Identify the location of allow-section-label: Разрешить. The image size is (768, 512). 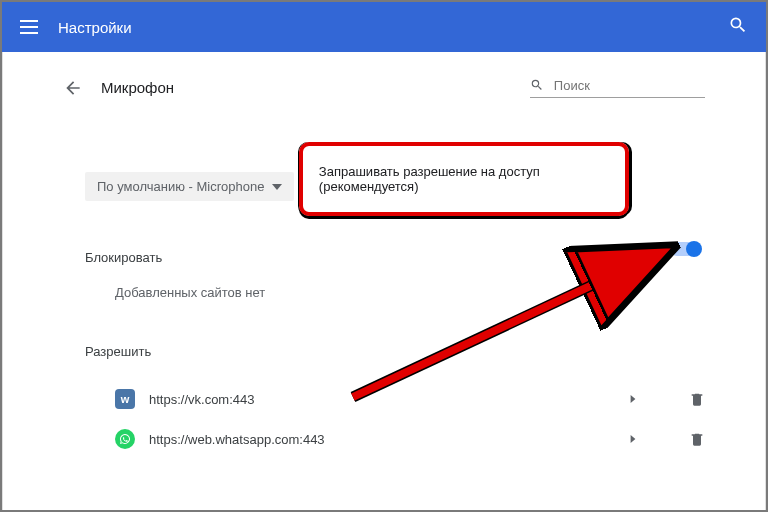
(395, 352).